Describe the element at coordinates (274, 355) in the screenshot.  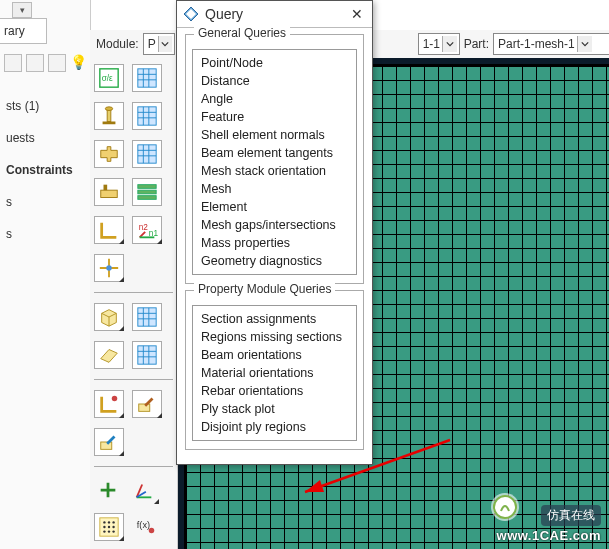
I see `list-item: Beam orientations` at that location.